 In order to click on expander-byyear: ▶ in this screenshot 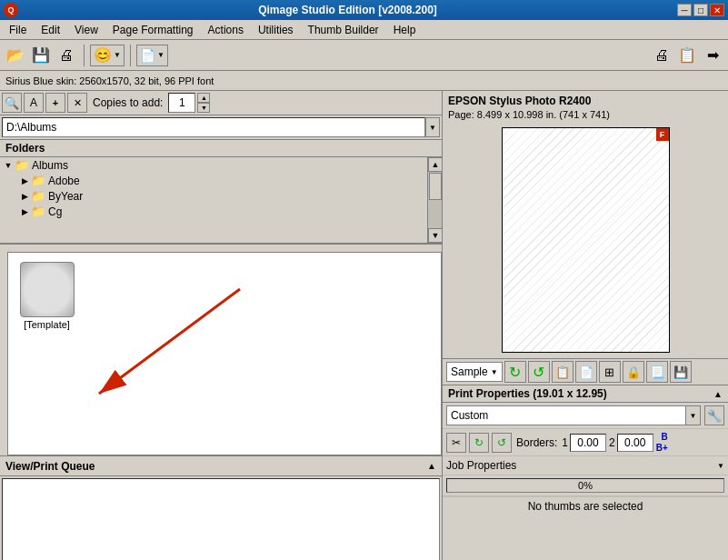, I will do `click(25, 196)`.